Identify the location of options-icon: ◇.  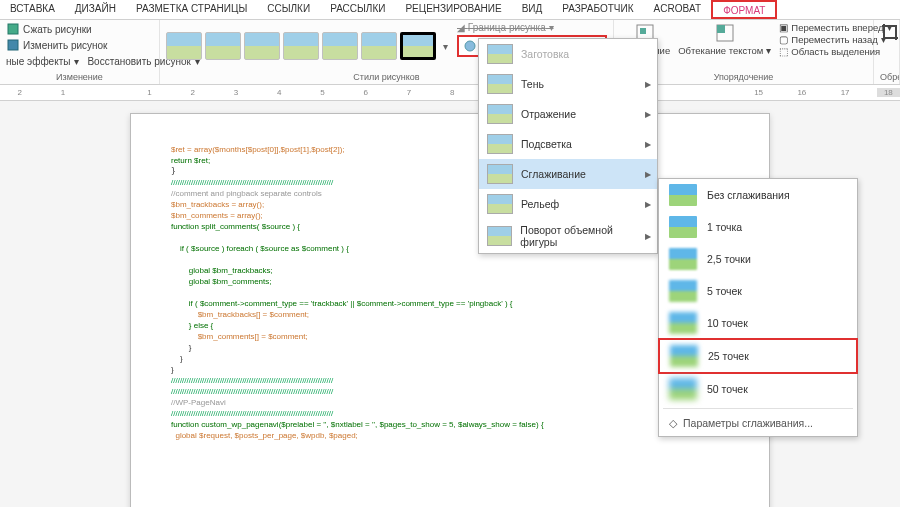
(673, 423).